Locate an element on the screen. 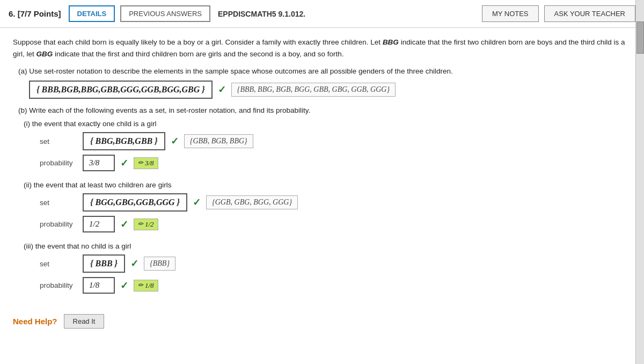 The image size is (644, 364). prob-label-ii: probability is located at coordinates (58, 224).